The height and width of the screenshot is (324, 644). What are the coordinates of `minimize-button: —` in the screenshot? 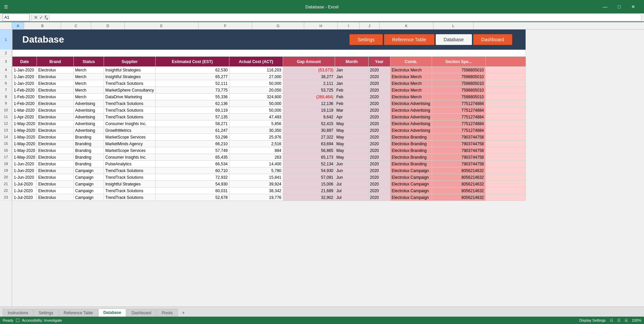 It's located at (605, 7).